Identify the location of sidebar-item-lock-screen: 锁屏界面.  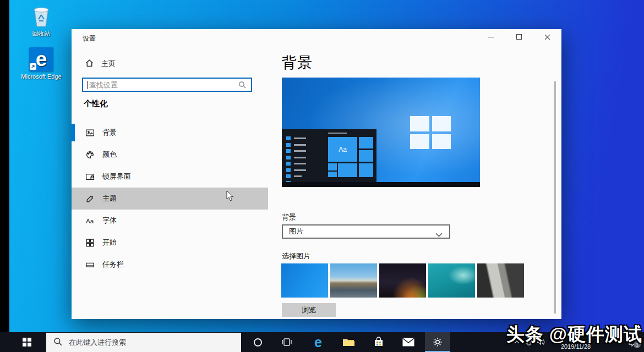
(170, 177).